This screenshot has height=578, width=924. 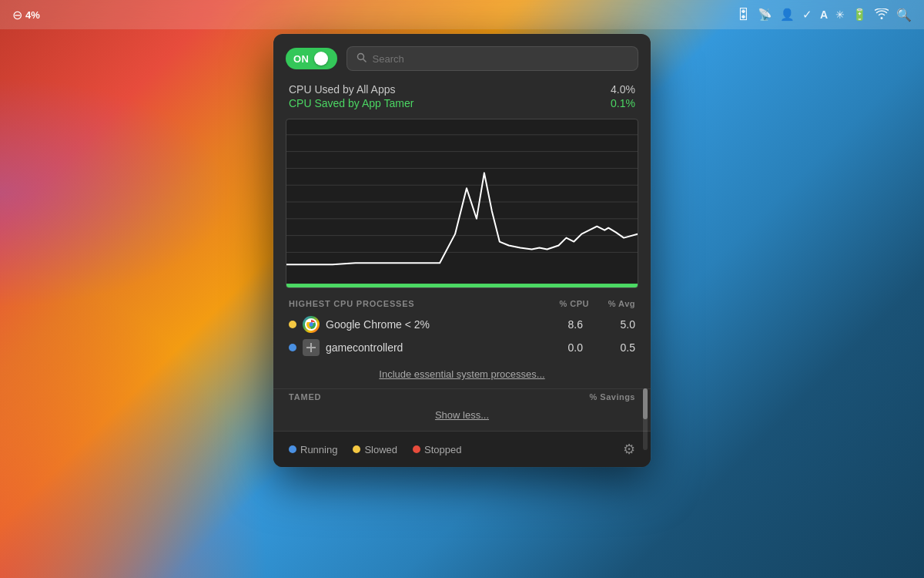 What do you see at coordinates (904, 15) in the screenshot?
I see `search-menubar-icon: 🔍` at bounding box center [904, 15].